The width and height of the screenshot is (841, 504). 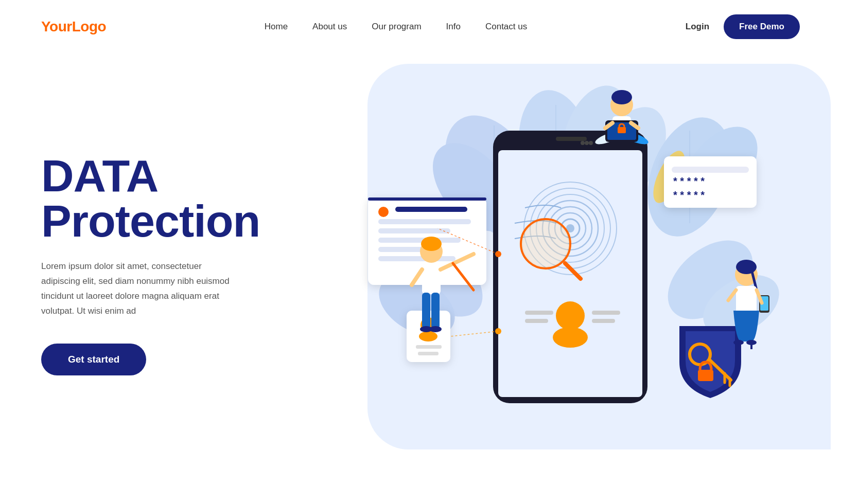 What do you see at coordinates (165, 199) in the screenshot?
I see `hero-title: DATA Protection` at bounding box center [165, 199].